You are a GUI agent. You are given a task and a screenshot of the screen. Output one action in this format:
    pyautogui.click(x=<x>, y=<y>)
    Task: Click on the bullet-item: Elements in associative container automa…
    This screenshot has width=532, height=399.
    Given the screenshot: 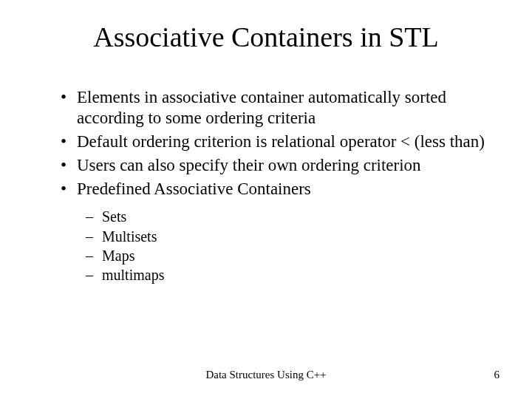 What is the action you would take?
    pyautogui.click(x=274, y=108)
    